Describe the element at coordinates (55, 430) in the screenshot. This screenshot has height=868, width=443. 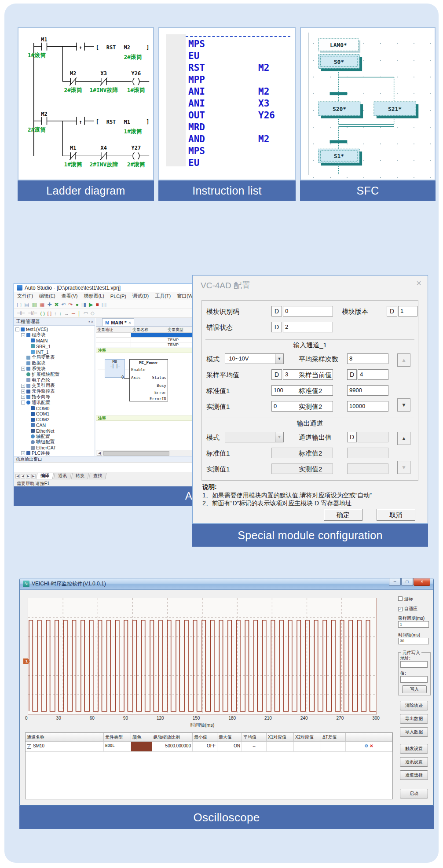
I see `tree-item-ethernet: EtherNet` at that location.